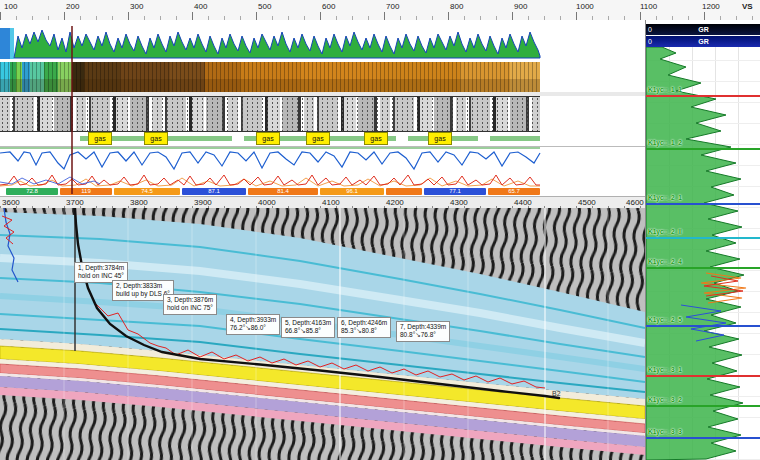  I want to click on ruler-label: 600, so click(328, 6).